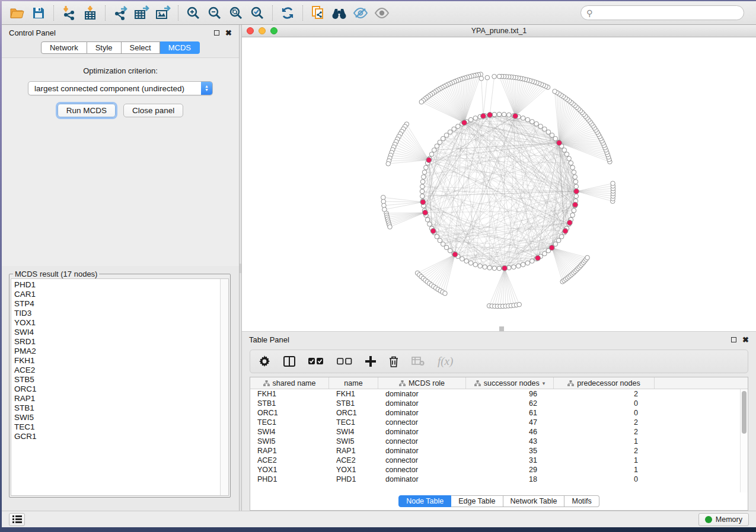  Describe the element at coordinates (495, 432) in the screenshot. I see `table-row: SWI4SWI4dominator462` at that location.